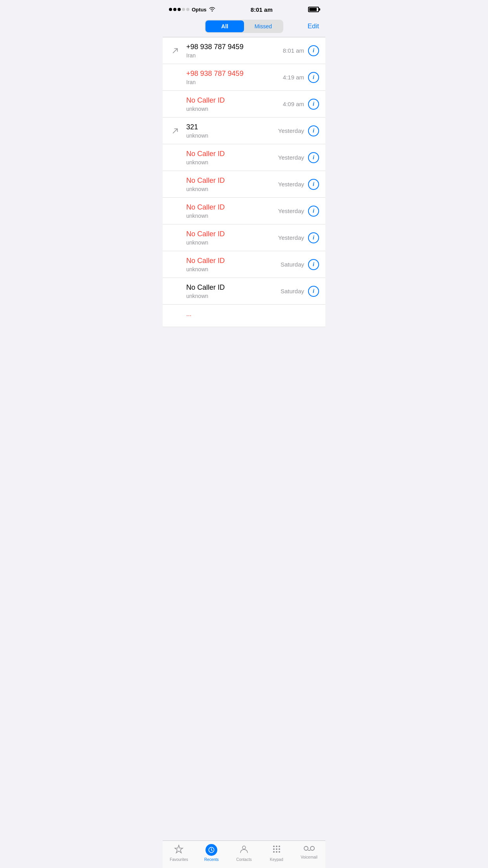  What do you see at coordinates (294, 50) in the screenshot?
I see `call-time: 8:01 am` at bounding box center [294, 50].